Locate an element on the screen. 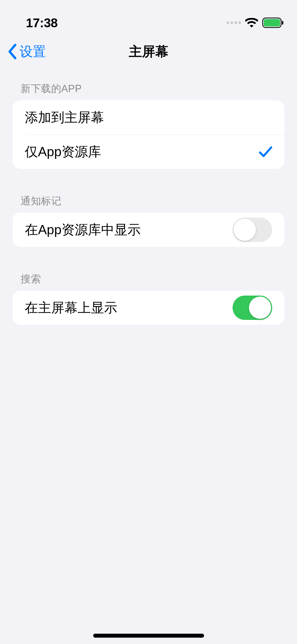 The width and height of the screenshot is (297, 644). group-newapps: 添加到主屏幕 仅App资源库 is located at coordinates (148, 135).